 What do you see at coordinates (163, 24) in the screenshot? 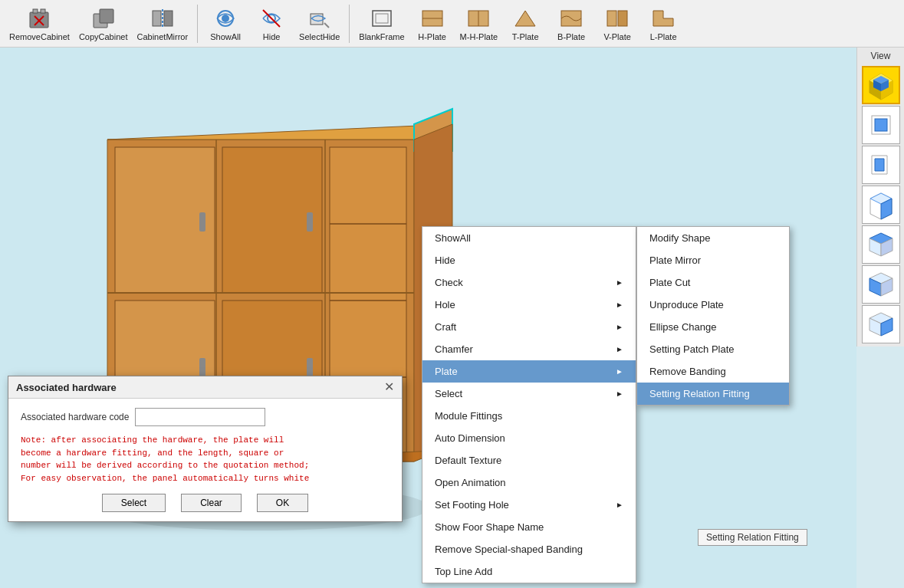
I see `toolbar-item-cabinet-mirror: CabinetMirror` at bounding box center [163, 24].